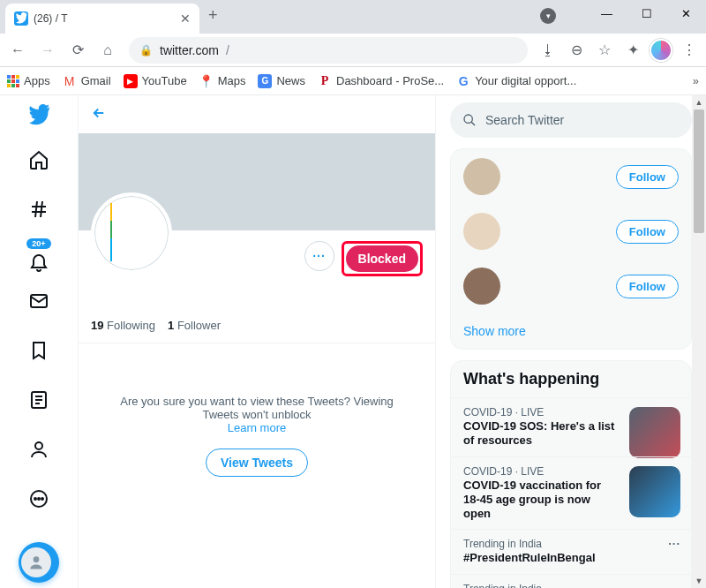 The image size is (706, 588). I want to click on lock-icon: 🔒, so click(146, 50).